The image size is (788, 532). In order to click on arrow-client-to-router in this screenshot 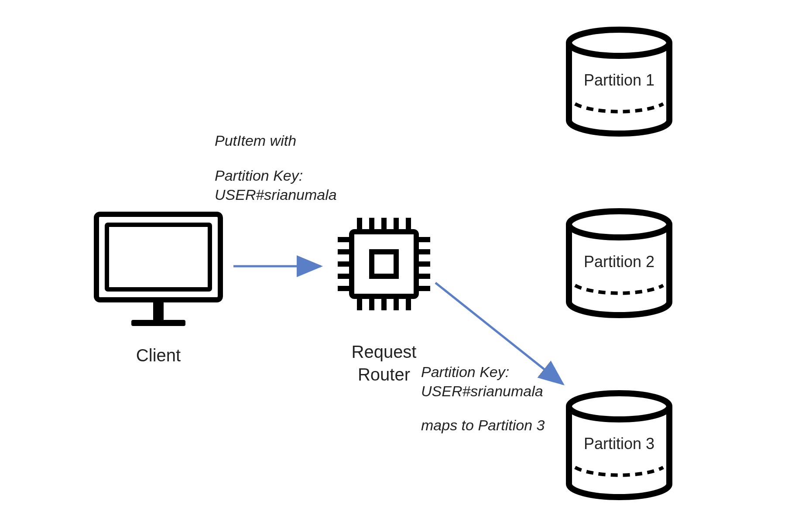, I will do `click(281, 266)`.